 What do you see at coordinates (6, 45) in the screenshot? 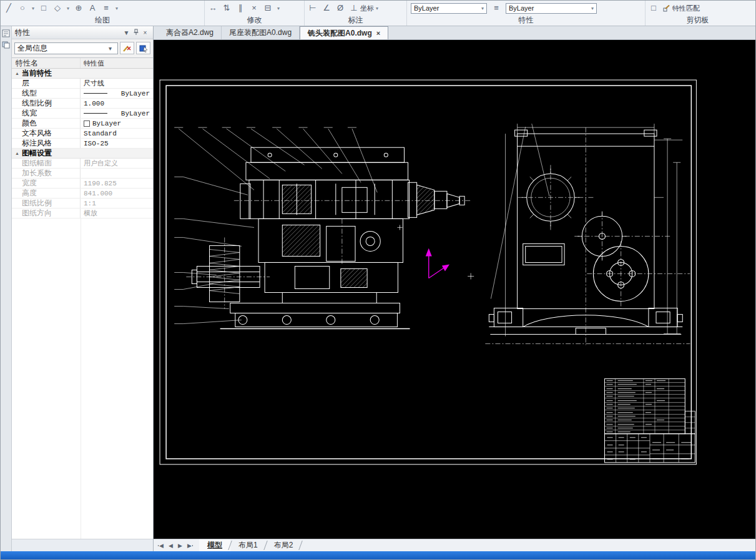
I see `layers-panel-icon` at bounding box center [6, 45].